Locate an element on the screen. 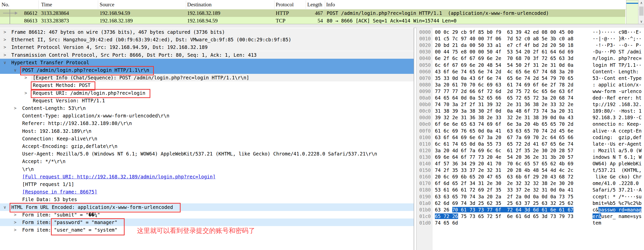  column-header-destination: Destination is located at coordinates (199, 5).